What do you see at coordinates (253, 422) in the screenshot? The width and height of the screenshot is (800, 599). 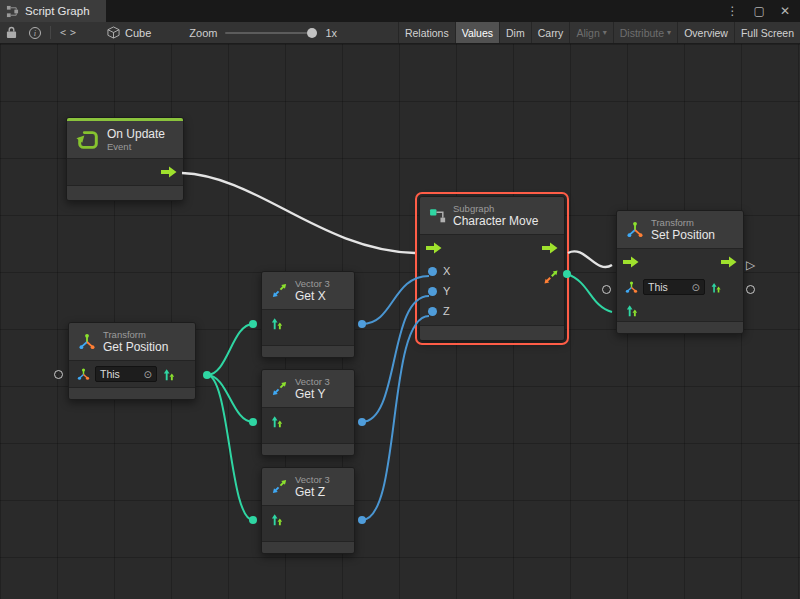 I see `get-y-input-port` at bounding box center [253, 422].